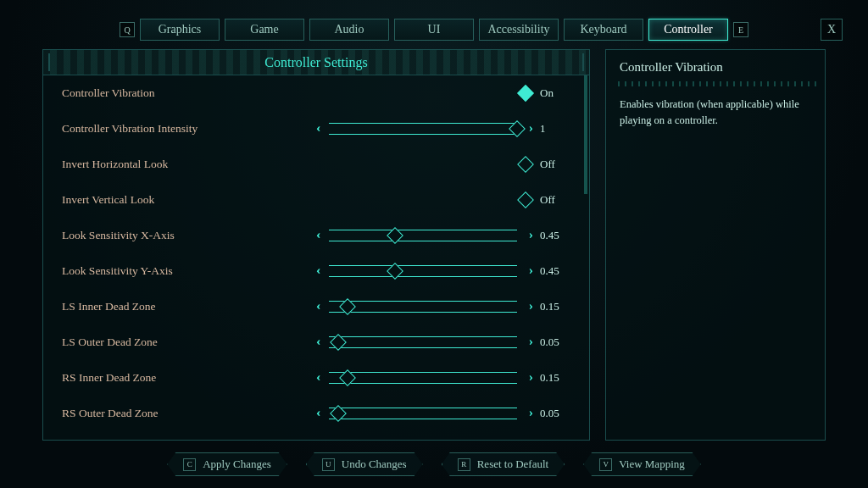  What do you see at coordinates (316, 93) in the screenshot?
I see `setting-row-vibration: Controller VibrationOn` at bounding box center [316, 93].